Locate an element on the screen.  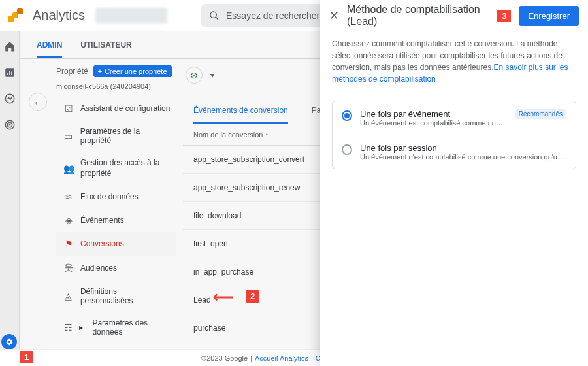
create-property-label: Créer une propriété is located at coordinates (136, 71).